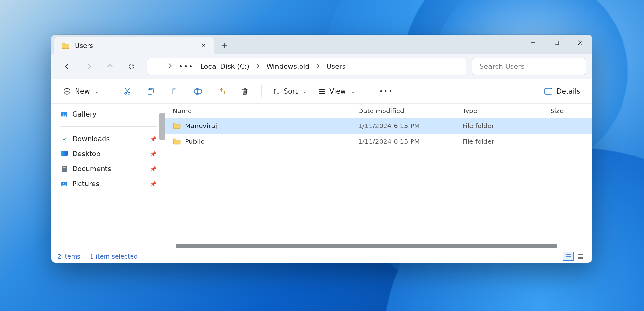 The width and height of the screenshot is (644, 311). I want to click on titlebar: Users, so click(322, 44).